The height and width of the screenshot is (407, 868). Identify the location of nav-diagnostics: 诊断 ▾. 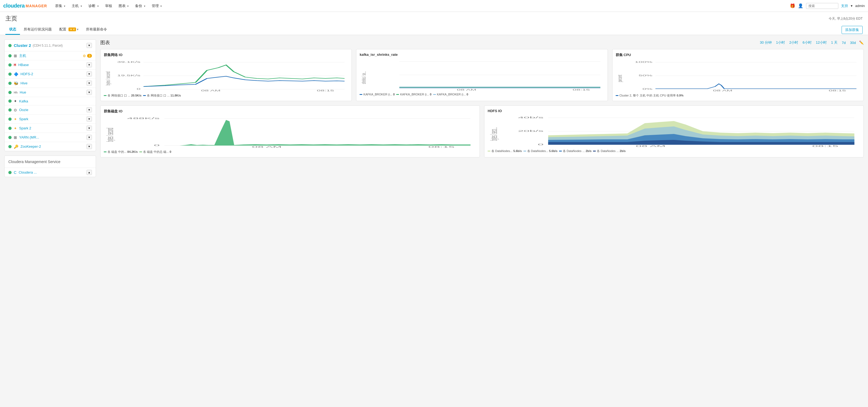
(94, 6).